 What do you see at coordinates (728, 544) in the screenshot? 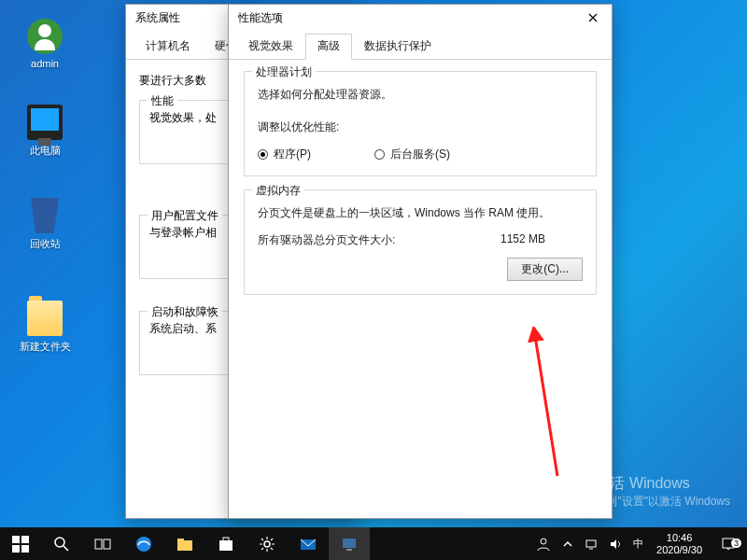
I see `tray-notifications: 3` at bounding box center [728, 544].